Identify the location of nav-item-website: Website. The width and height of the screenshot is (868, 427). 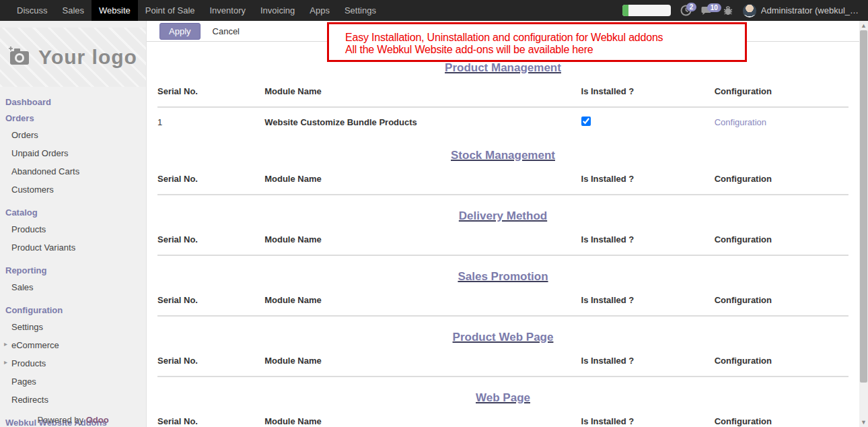
(114, 11).